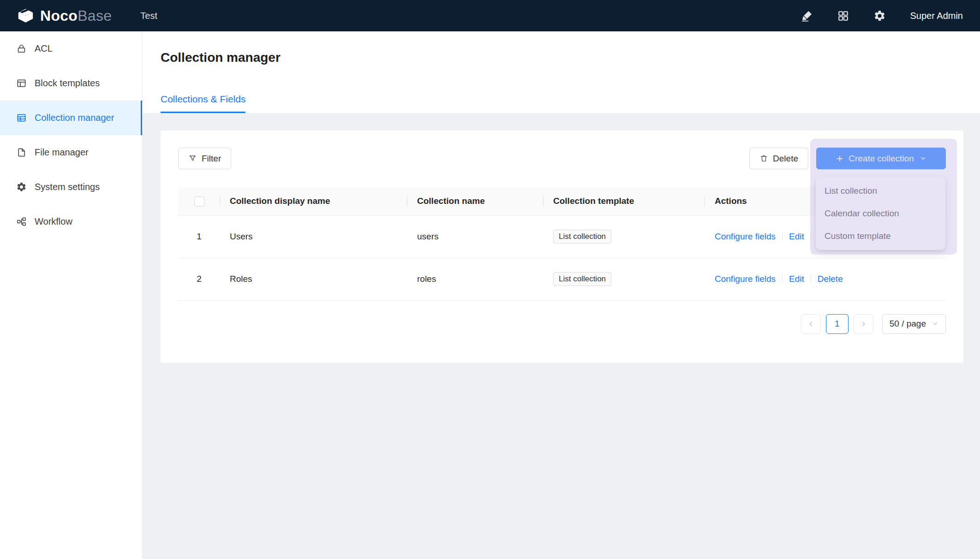 The image size is (980, 559). Describe the element at coordinates (71, 152) in the screenshot. I see `sidebar-item-file-manager: File manager` at that location.